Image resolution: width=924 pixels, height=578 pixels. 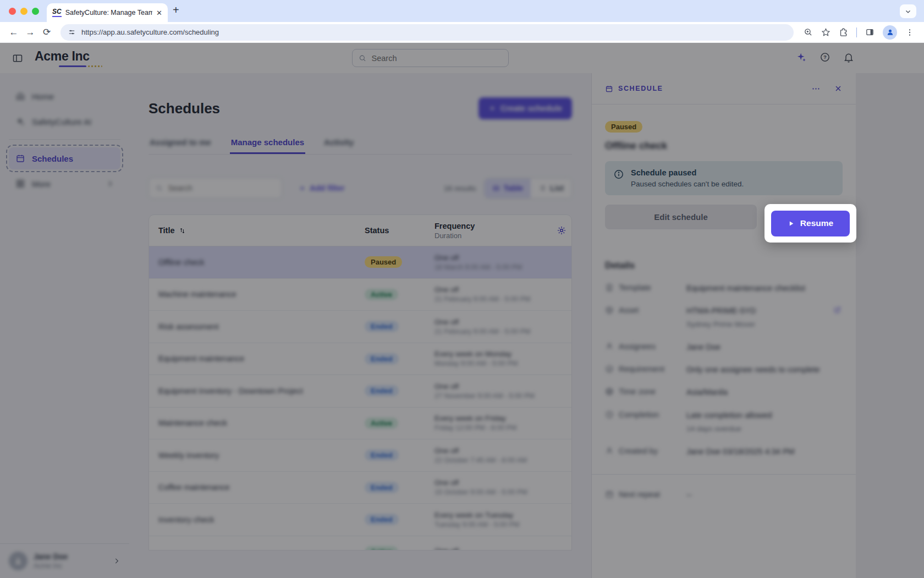 What do you see at coordinates (681, 217) in the screenshot?
I see `edit-schedule-button: Edit schedule` at bounding box center [681, 217].